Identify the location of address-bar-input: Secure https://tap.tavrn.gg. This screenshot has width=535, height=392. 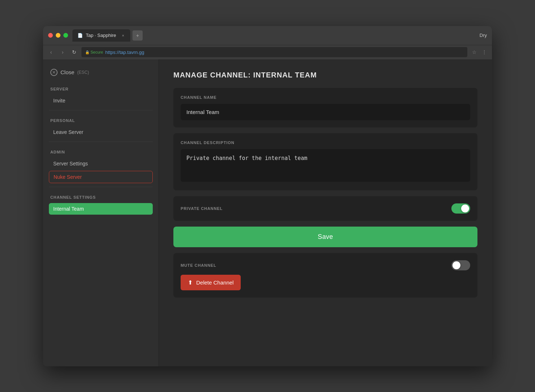
(274, 52).